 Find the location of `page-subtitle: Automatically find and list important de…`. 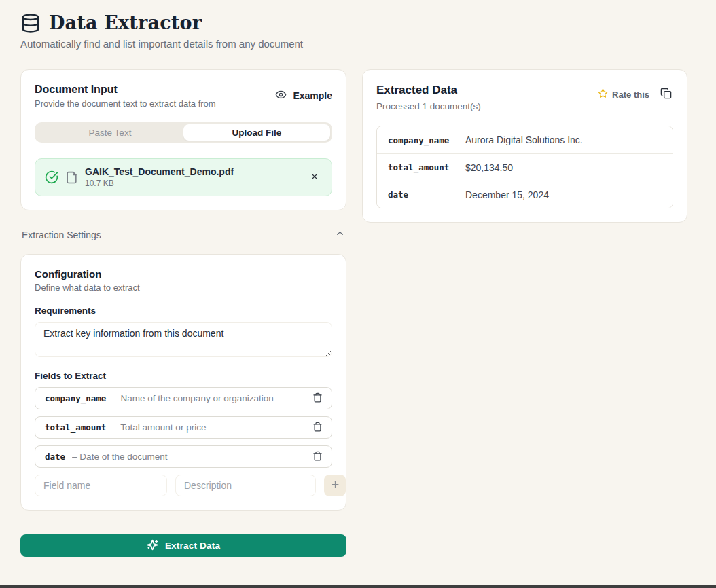

page-subtitle: Automatically find and list important de… is located at coordinates (358, 43).